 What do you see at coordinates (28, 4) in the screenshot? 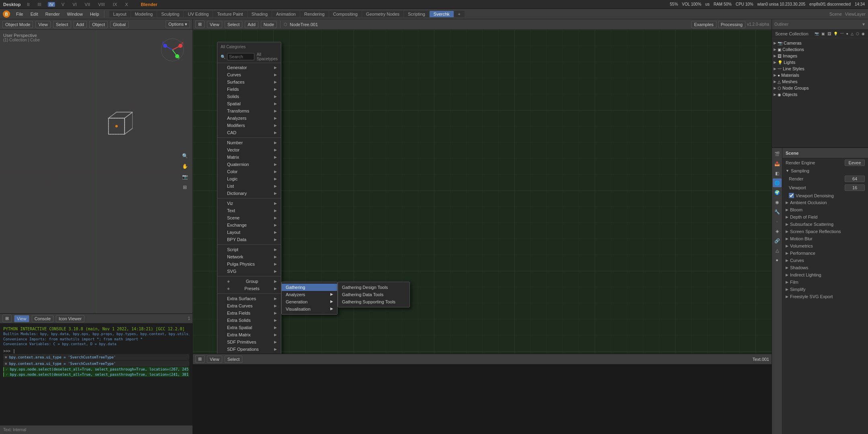
I see `workspace-ii: II` at bounding box center [28, 4].